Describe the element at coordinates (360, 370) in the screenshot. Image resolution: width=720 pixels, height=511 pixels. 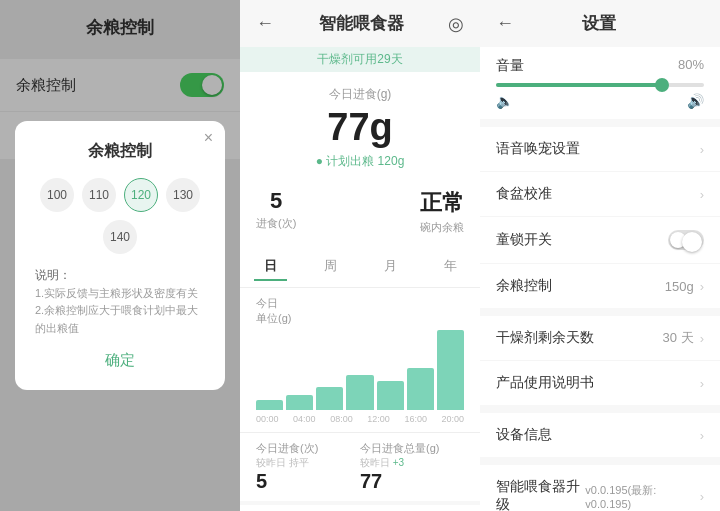
I see `chart-bars` at that location.